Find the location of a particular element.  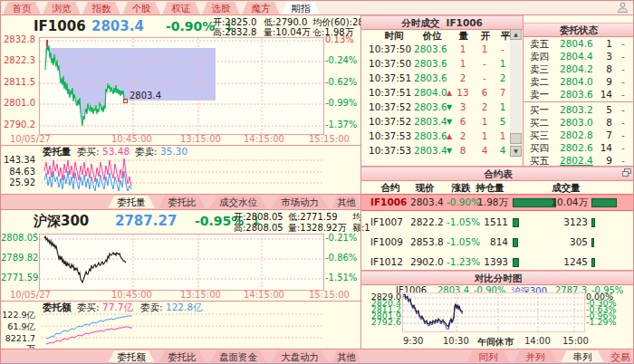

tick-row: 10:37:51 2804.0 ▲ 13 6 7 is located at coordinates (436, 93).